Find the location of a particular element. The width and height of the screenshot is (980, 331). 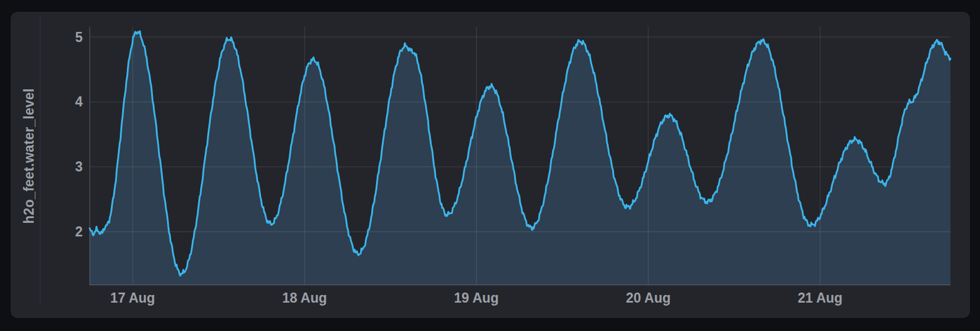

x-tick-label: 19 Aug is located at coordinates (476, 298).